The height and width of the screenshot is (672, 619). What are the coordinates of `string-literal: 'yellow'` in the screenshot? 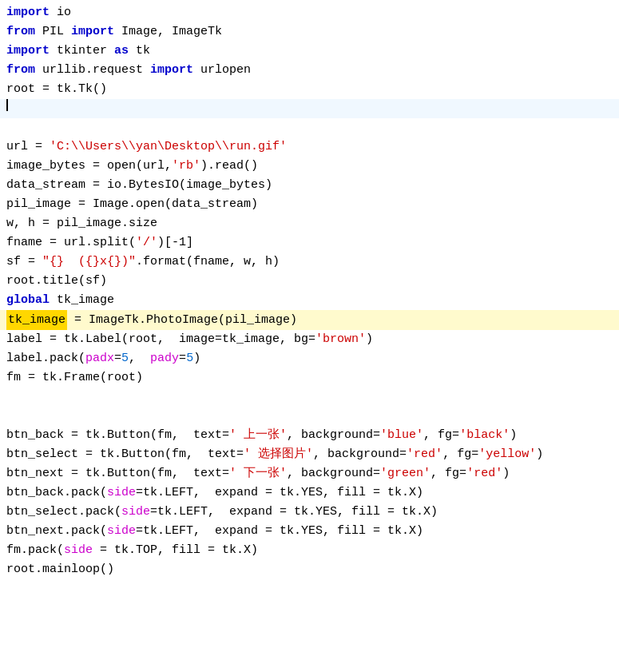 It's located at (507, 454).